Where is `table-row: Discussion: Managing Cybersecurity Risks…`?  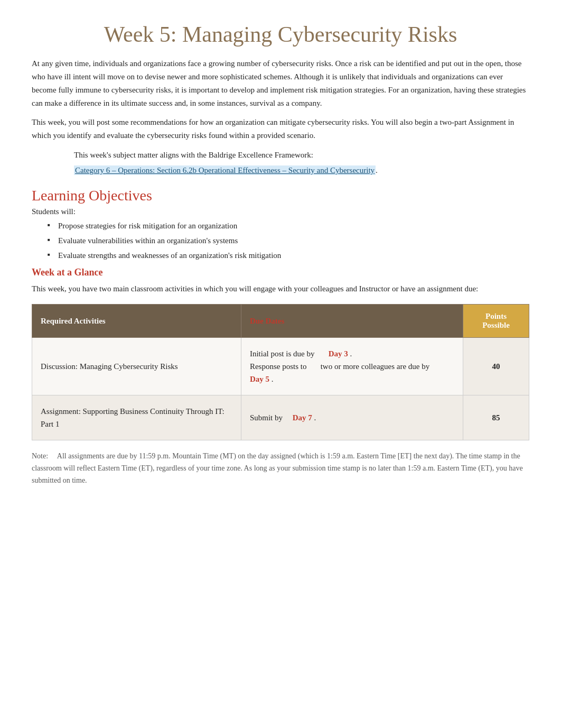 table-row: Discussion: Managing Cybersecurity Risks… is located at coordinates (281, 367).